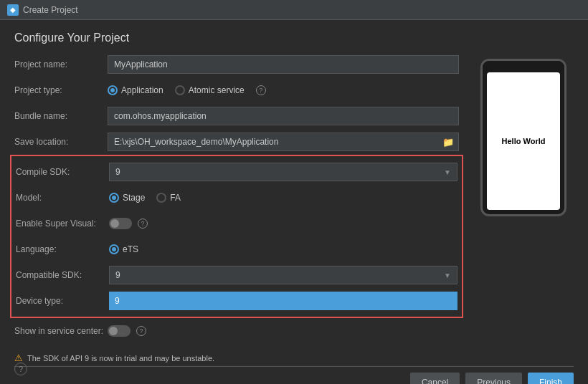  I want to click on save-location-field: 📁, so click(283, 142).